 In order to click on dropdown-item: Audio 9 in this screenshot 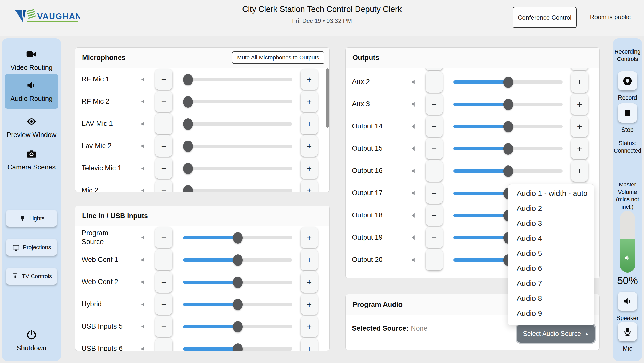, I will do `click(551, 313)`.